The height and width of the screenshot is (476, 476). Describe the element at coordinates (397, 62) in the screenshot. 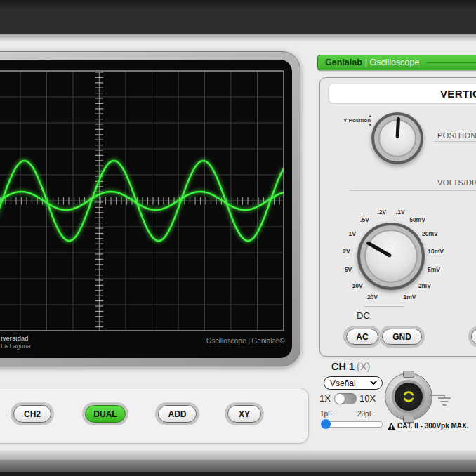

I see `brand-header: Genialab | Oscilloscope` at that location.